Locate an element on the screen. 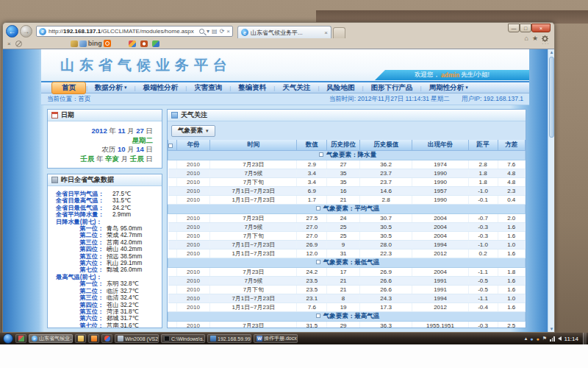 This screenshot has width=588, height=368. autocomplete-caret-icon: ▾ is located at coordinates (208, 31).